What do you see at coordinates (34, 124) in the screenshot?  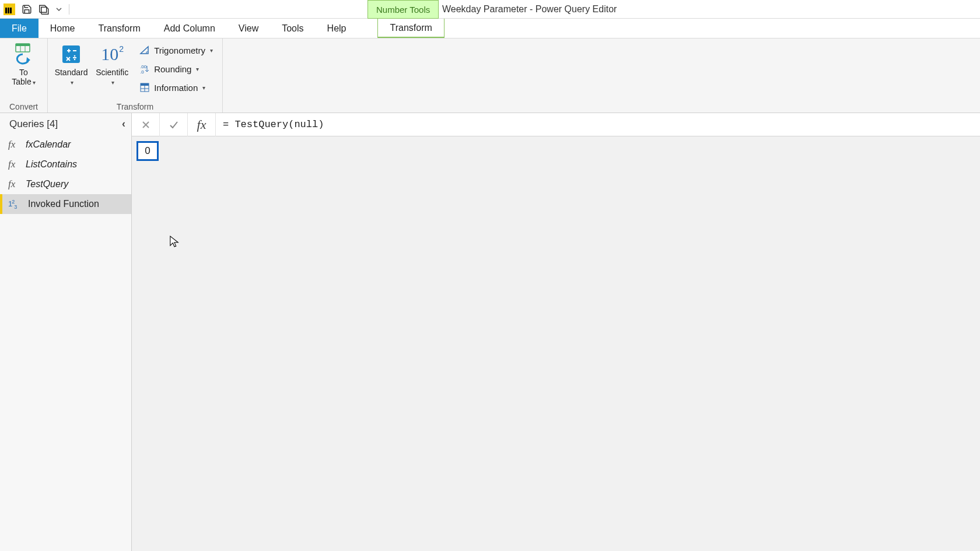 I see `queries-header-label: Queries [4]` at bounding box center [34, 124].